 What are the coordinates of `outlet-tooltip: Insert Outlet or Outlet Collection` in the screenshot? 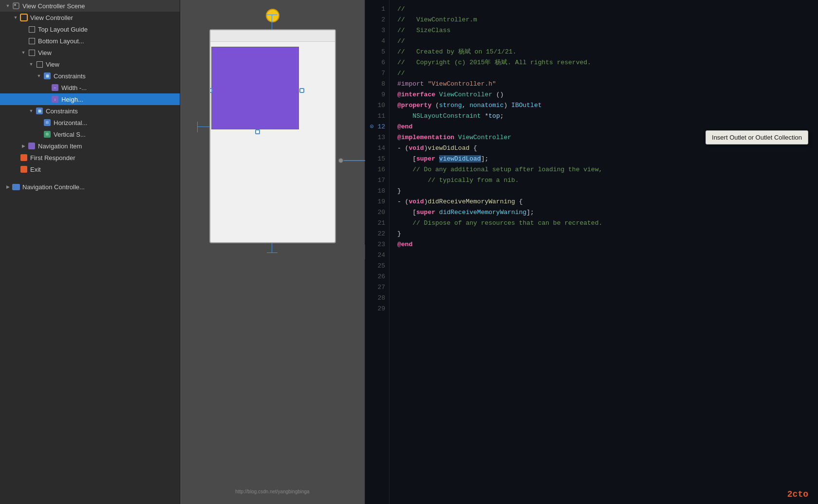 It's located at (757, 137).